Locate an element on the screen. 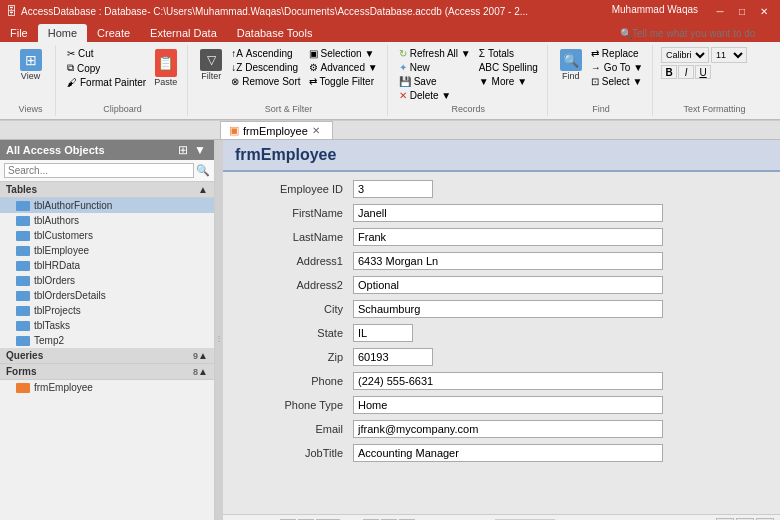 This screenshot has width=780, height=520. selection-button: ▣ Selection ▼ is located at coordinates (344, 54).